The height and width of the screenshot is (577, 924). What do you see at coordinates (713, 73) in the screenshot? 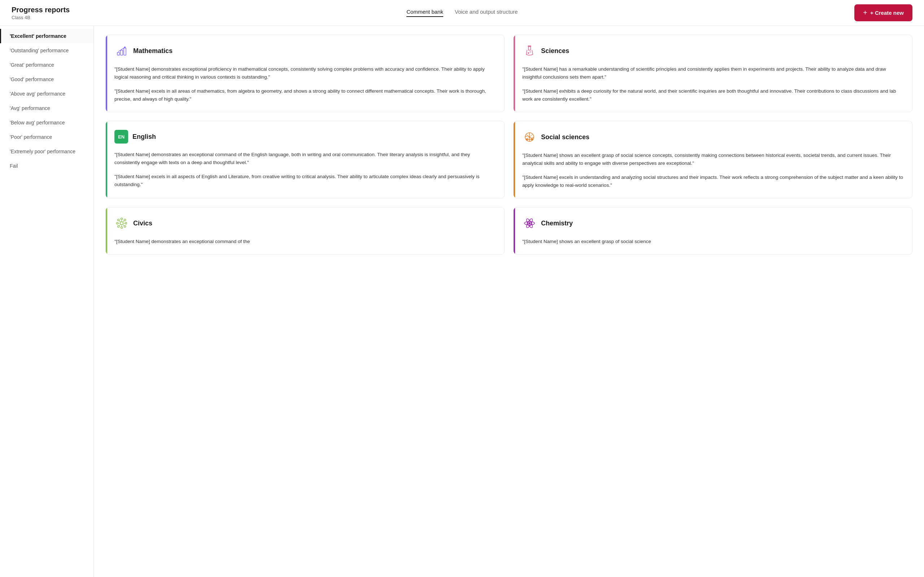
I see `card-sciences: Sciences"[Student Name] has a remarkable…` at bounding box center [713, 73].